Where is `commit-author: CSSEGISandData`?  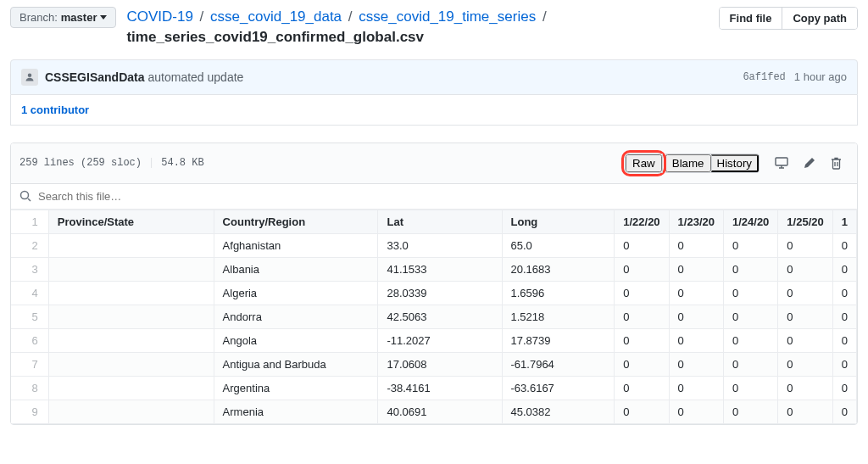 commit-author: CSSEGISandData is located at coordinates (95, 77).